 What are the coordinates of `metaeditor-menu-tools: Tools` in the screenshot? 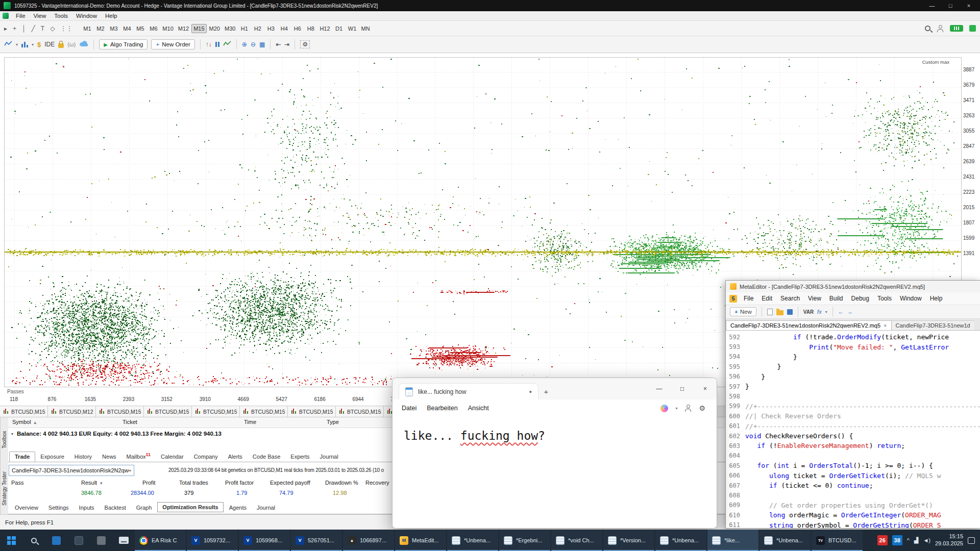 It's located at (885, 298).